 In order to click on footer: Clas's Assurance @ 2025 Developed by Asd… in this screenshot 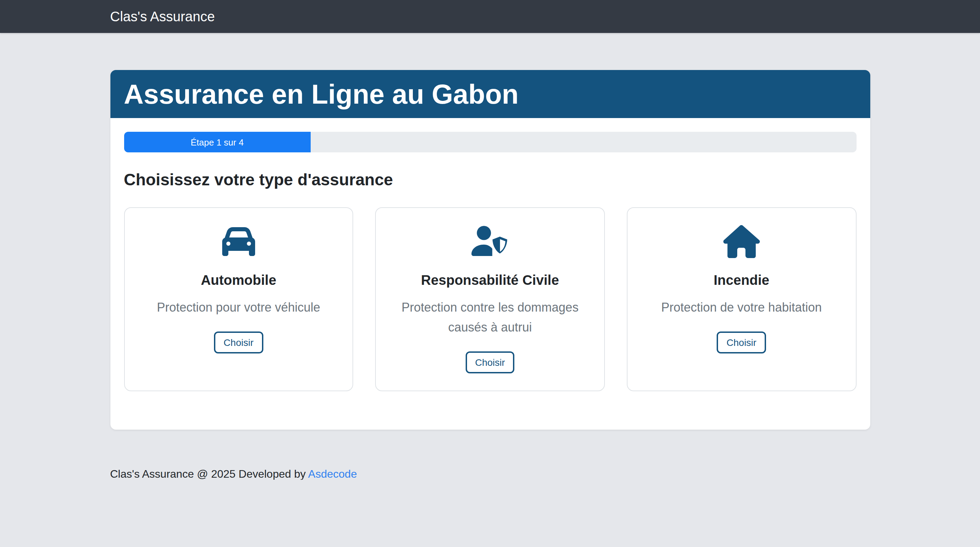, I will do `click(490, 474)`.